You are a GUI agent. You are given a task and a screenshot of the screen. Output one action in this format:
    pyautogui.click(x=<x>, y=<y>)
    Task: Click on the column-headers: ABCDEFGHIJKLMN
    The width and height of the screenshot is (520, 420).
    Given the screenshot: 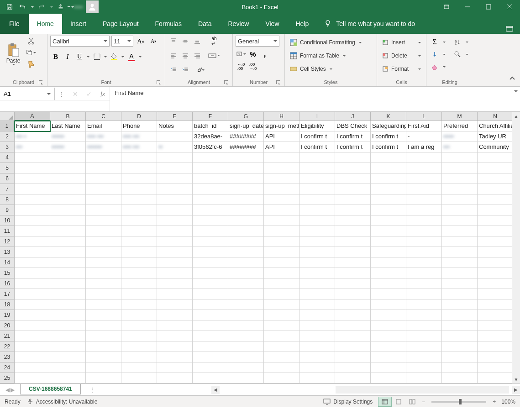 What is the action you would take?
    pyautogui.click(x=263, y=116)
    